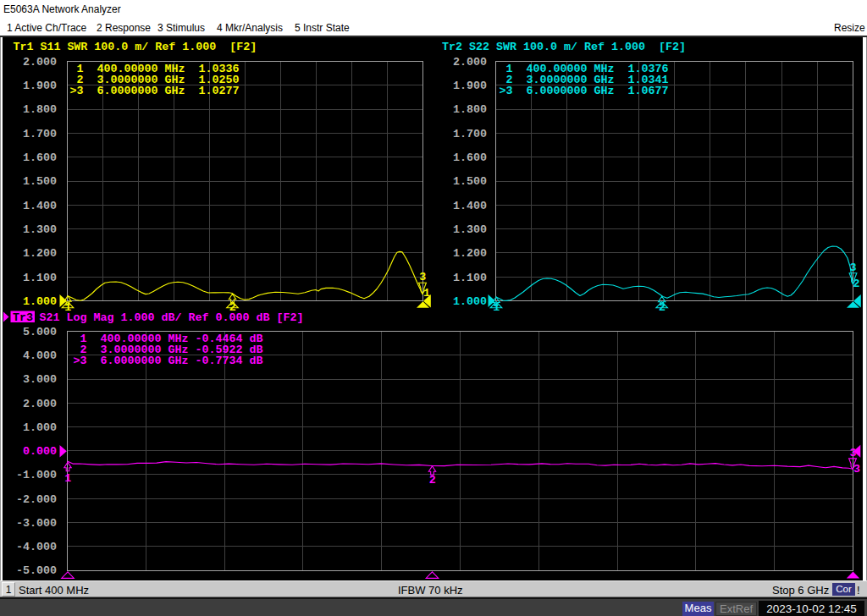 The height and width of the screenshot is (616, 867). Describe the element at coordinates (40, 379) in the screenshot. I see `svg-text: 3.000` at that location.